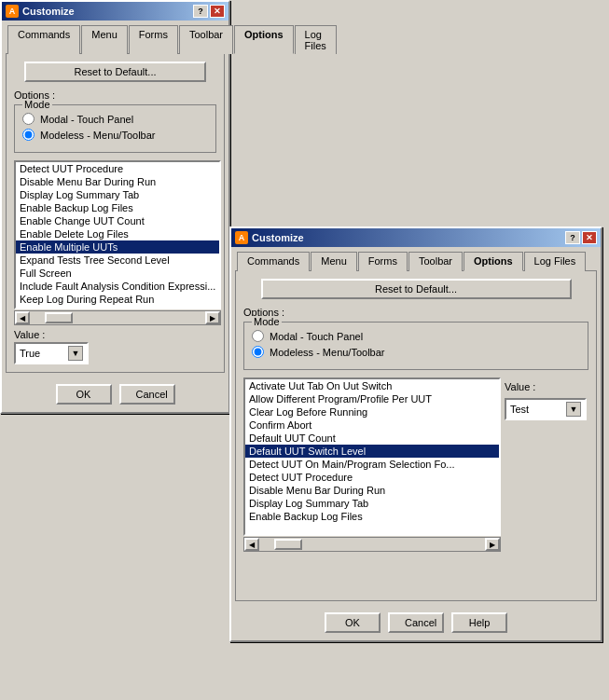 The width and height of the screenshot is (609, 700). What do you see at coordinates (372, 464) in the screenshot?
I see `list-item: Detect UUT On Main/Program Selection Fo.…` at bounding box center [372, 464].